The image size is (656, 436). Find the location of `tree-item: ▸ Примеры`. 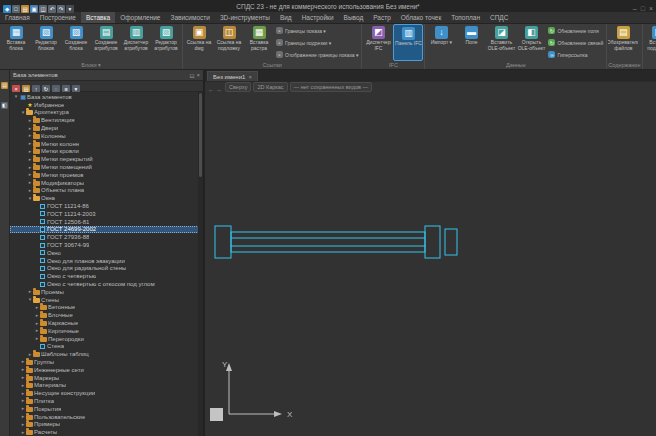

tree-item: ▸ Примеры is located at coordinates (106, 424).